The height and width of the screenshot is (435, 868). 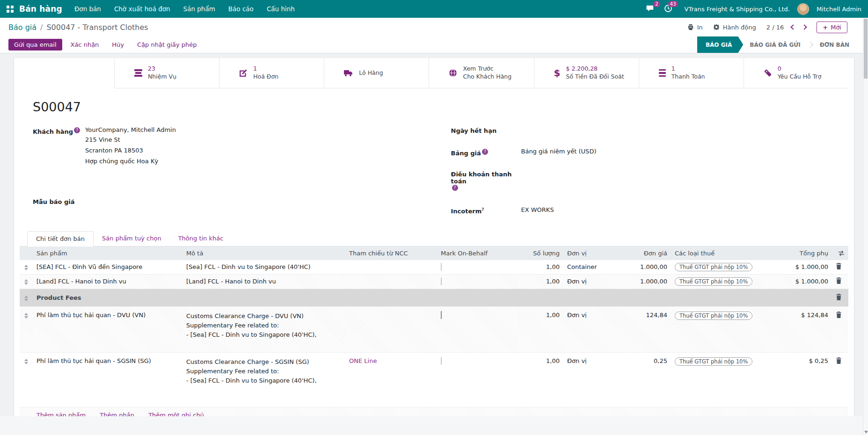 I want to click on optional-columns-icon, so click(x=841, y=254).